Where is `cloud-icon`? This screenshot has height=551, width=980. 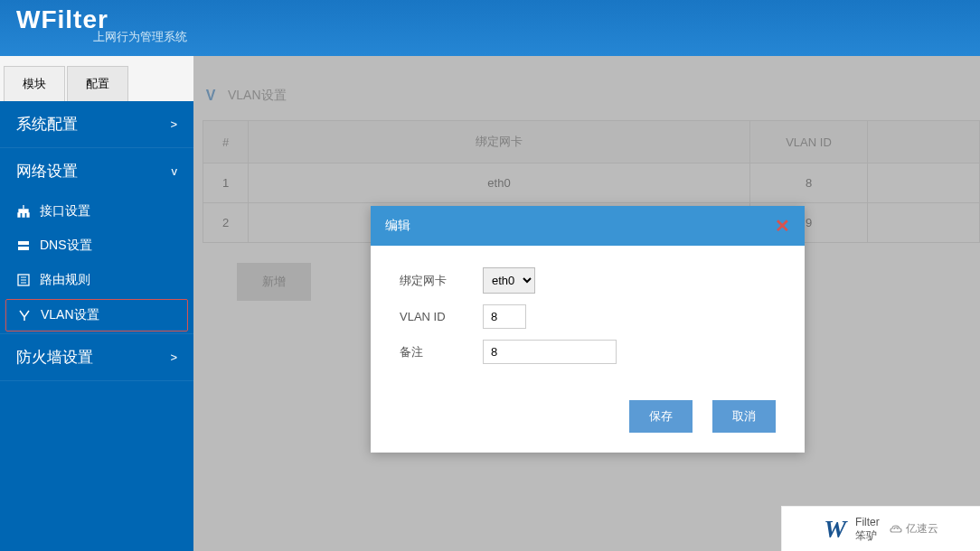 cloud-icon is located at coordinates (896, 529).